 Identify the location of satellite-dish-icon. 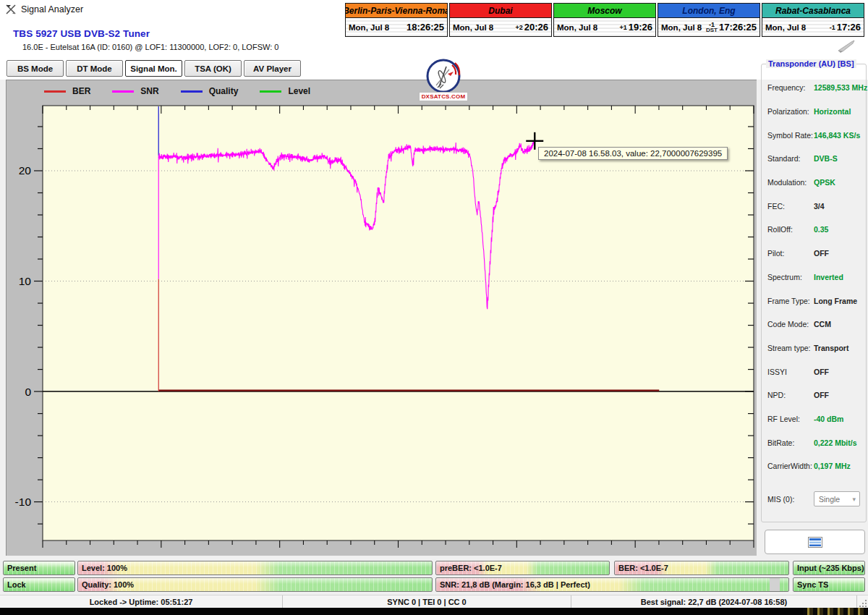
(443, 76).